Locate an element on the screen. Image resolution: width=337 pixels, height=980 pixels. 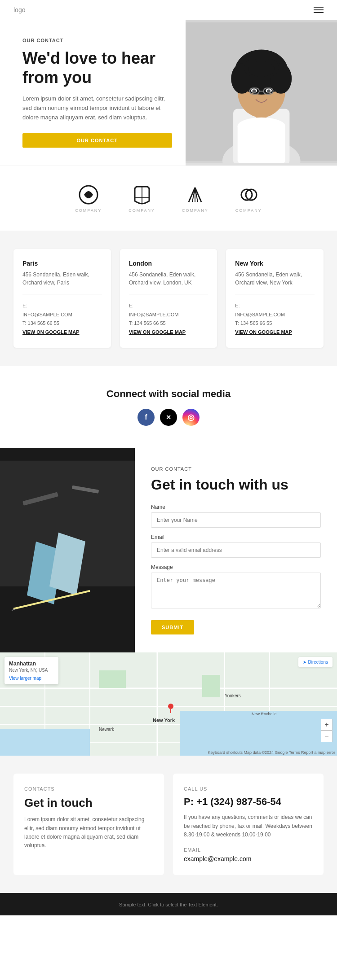
map-directions-label: Directions is located at coordinates (318, 662).